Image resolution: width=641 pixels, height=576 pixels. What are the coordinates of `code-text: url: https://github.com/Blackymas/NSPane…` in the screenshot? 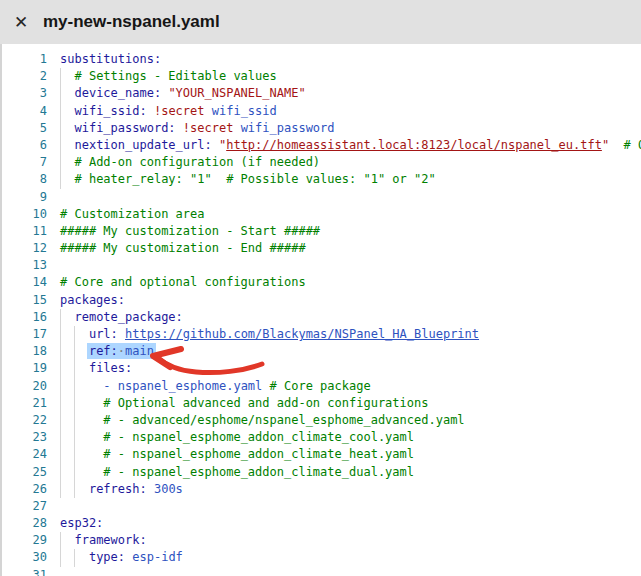 It's located at (270, 334).